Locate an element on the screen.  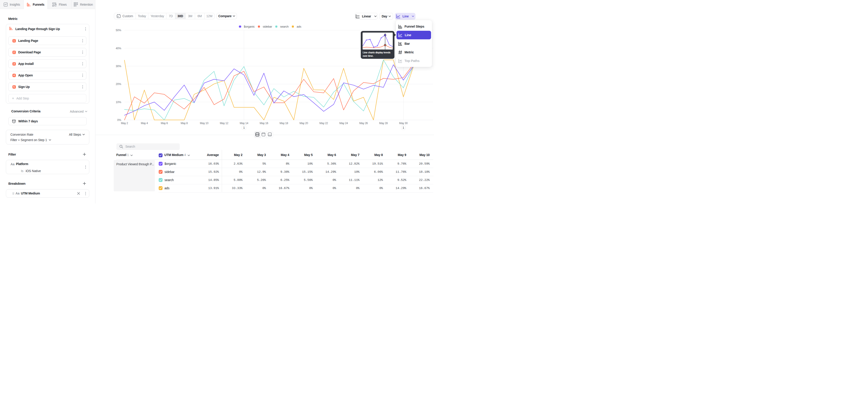
svg-text: May 12 is located at coordinates (224, 123).